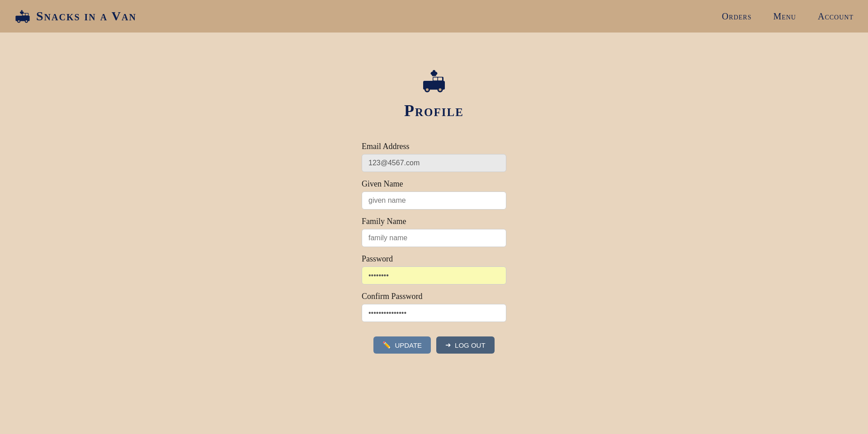 This screenshot has height=434, width=868. What do you see at coordinates (448, 345) in the screenshot?
I see `logout-icon: ➜` at bounding box center [448, 345].